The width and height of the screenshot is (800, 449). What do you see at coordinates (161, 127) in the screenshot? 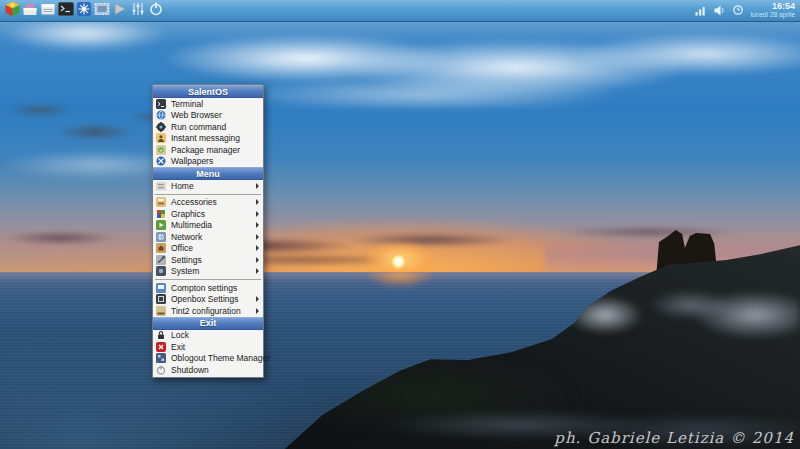
I see `run-command-icon` at bounding box center [161, 127].